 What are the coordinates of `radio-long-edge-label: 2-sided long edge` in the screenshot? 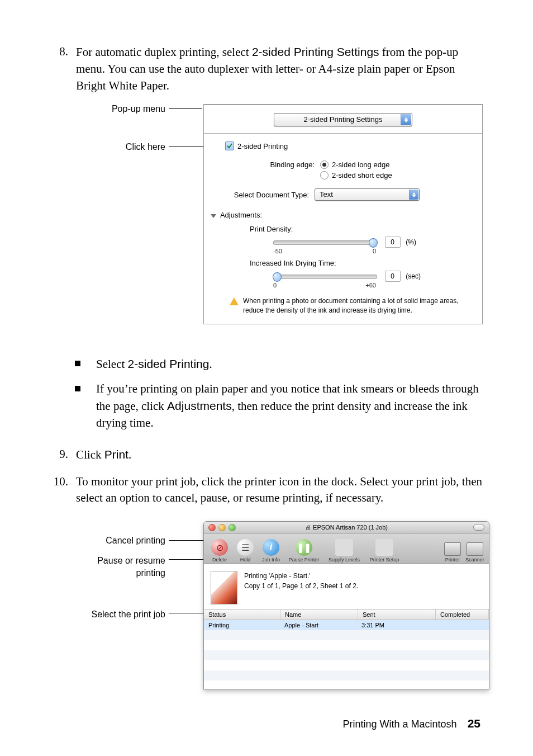 It's located at (361, 164).